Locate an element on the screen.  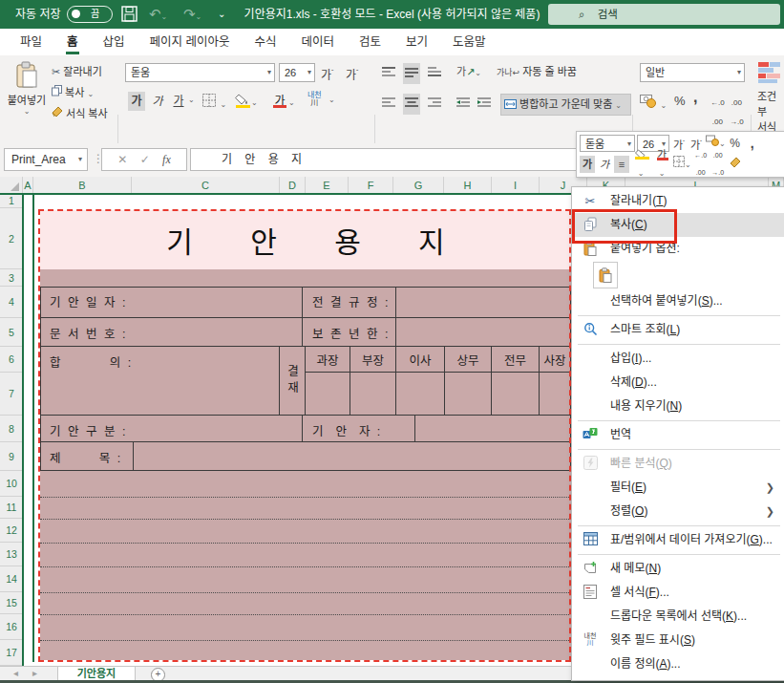
column-header-H: H is located at coordinates (468, 185).